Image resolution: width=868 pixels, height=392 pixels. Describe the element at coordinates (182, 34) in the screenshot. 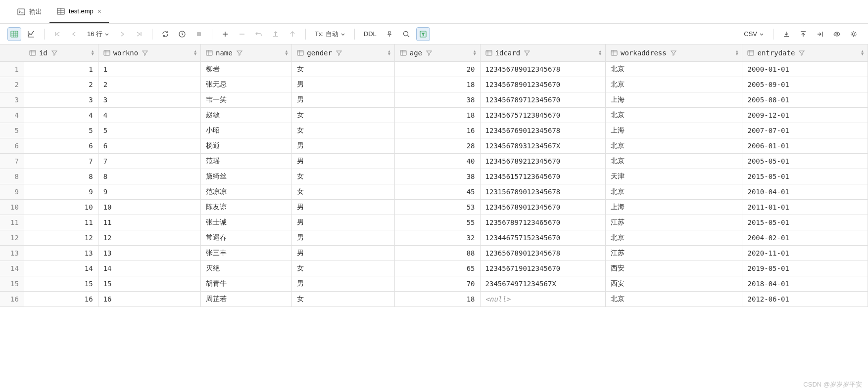

I see `schedule-button` at that location.